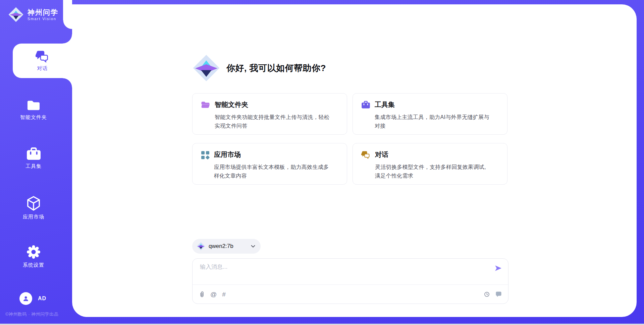  What do you see at coordinates (26, 299) in the screenshot?
I see `person-icon` at bounding box center [26, 299].